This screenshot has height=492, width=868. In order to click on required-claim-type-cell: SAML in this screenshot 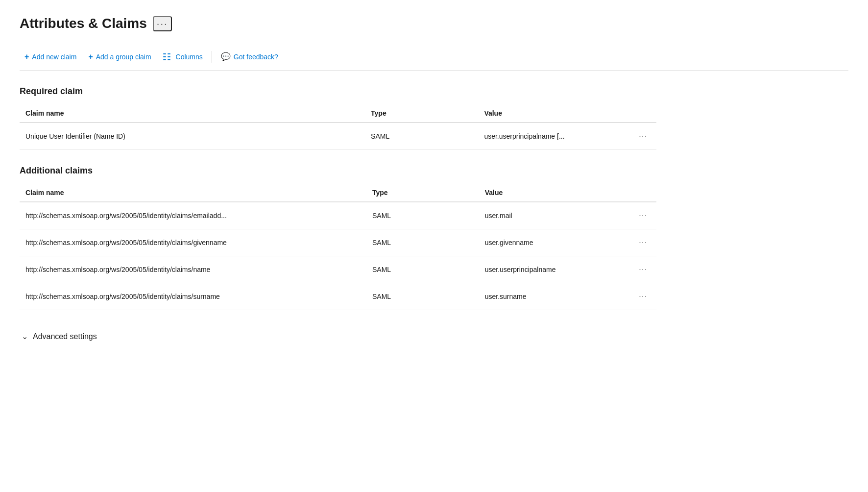, I will do `click(421, 136)`.